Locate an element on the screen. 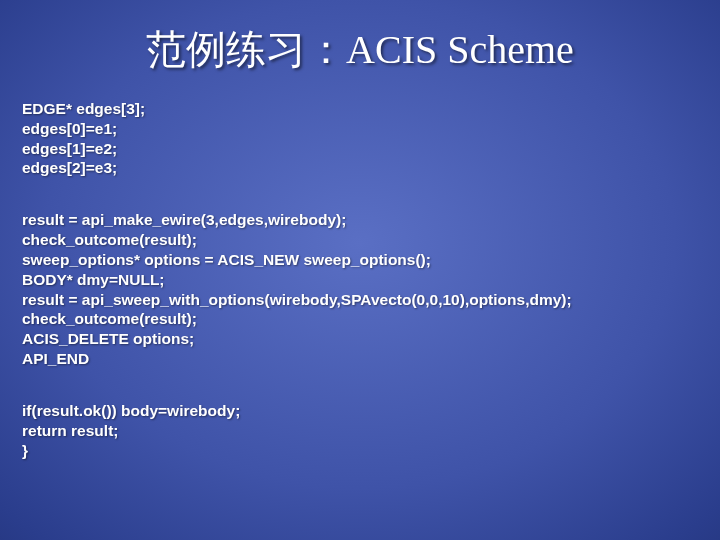 This screenshot has width=720, height=540. code-block-3: if(result.ok()) body=wirebody; return re… is located at coordinates (360, 430).